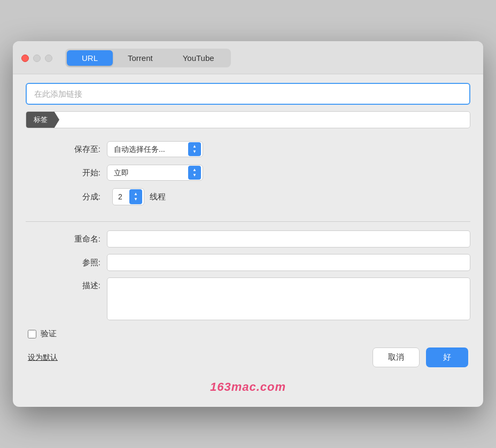 This screenshot has width=496, height=448. What do you see at coordinates (265, 120) in the screenshot?
I see `tag-input` at bounding box center [265, 120].